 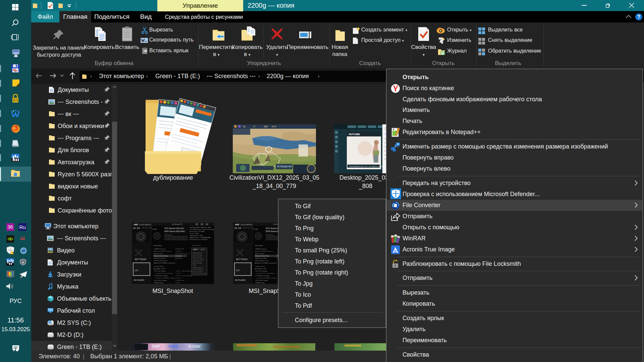 I want to click on svg-text: 94,9, so click(x=274, y=127).